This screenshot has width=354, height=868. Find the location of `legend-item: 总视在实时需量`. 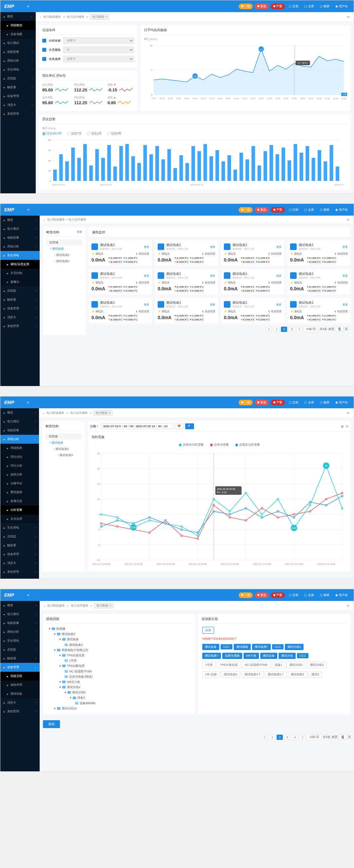

legend-item: 总视在实时需量 is located at coordinates (247, 445).